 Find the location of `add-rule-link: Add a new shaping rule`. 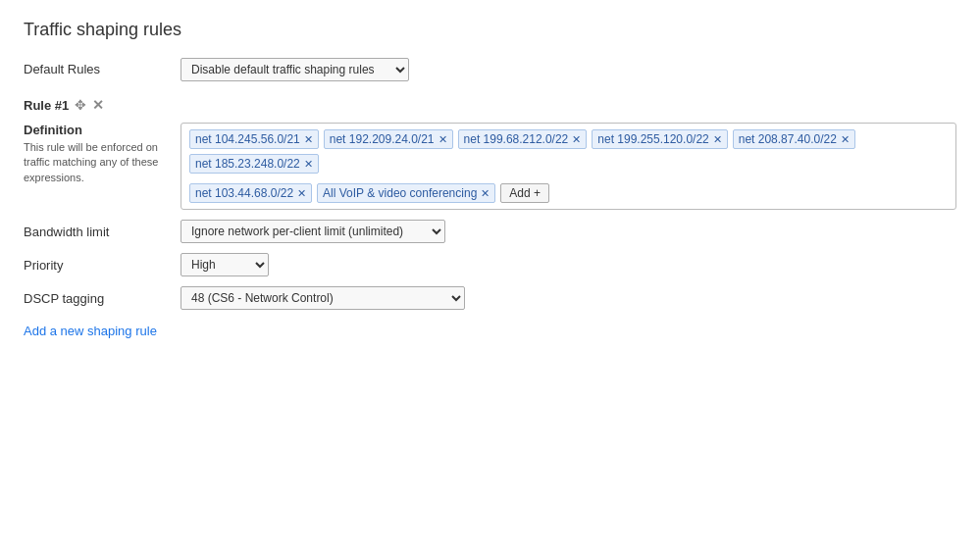

add-rule-link: Add a new shaping rule is located at coordinates (90, 331).